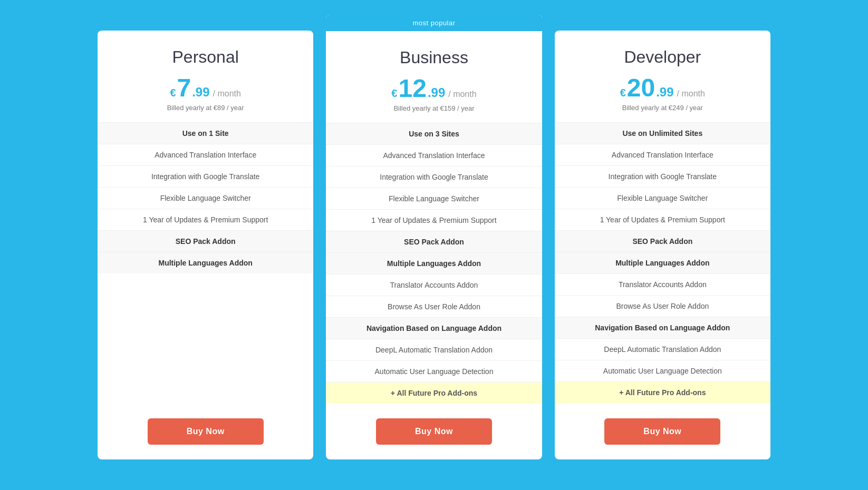 The image size is (868, 490). What do you see at coordinates (662, 328) in the screenshot?
I see `feature-row-developer-9: Navigation Based on Language Addon` at bounding box center [662, 328].